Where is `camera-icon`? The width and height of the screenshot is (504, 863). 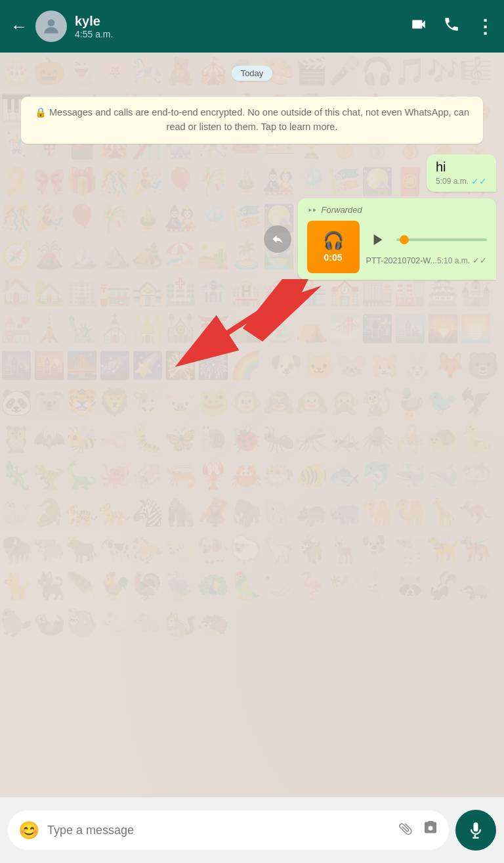
camera-icon is located at coordinates (430, 828).